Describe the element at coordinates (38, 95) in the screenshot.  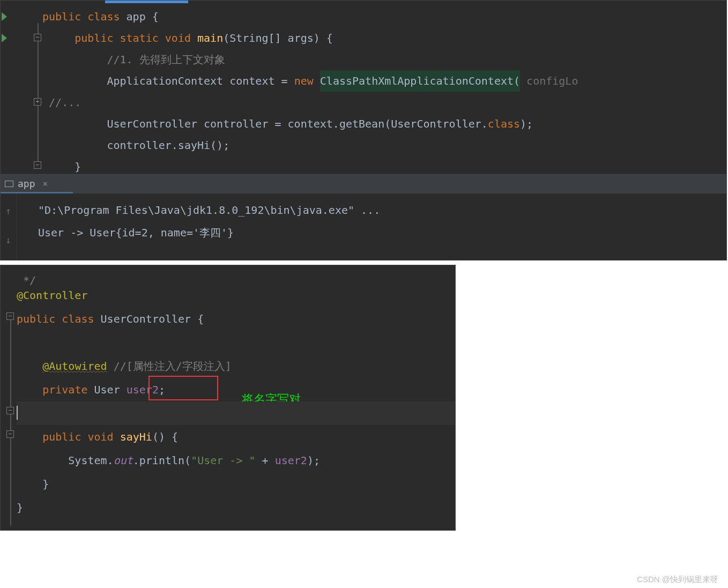
I see `fold-guide` at that location.